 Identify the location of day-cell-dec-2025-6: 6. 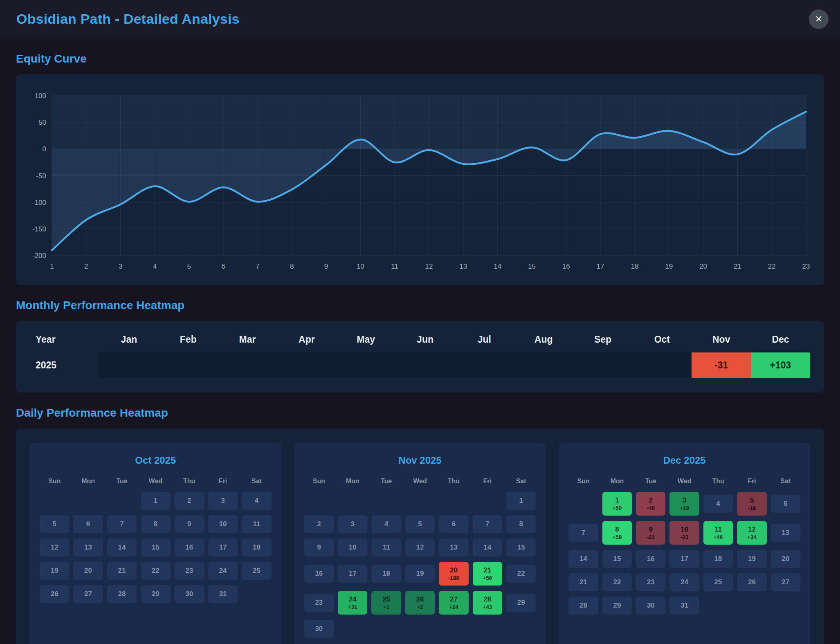
(786, 504).